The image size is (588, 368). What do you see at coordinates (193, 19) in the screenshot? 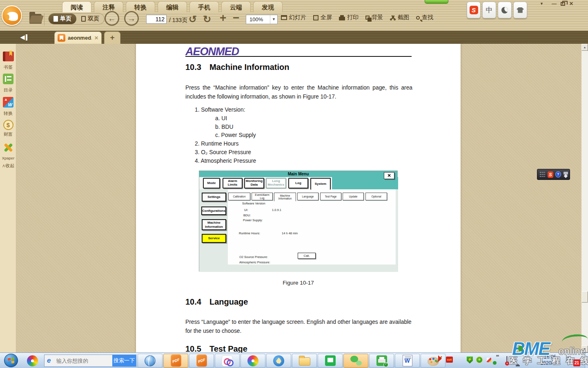
I see `rotate-left-icon: ↺` at bounding box center [193, 19].